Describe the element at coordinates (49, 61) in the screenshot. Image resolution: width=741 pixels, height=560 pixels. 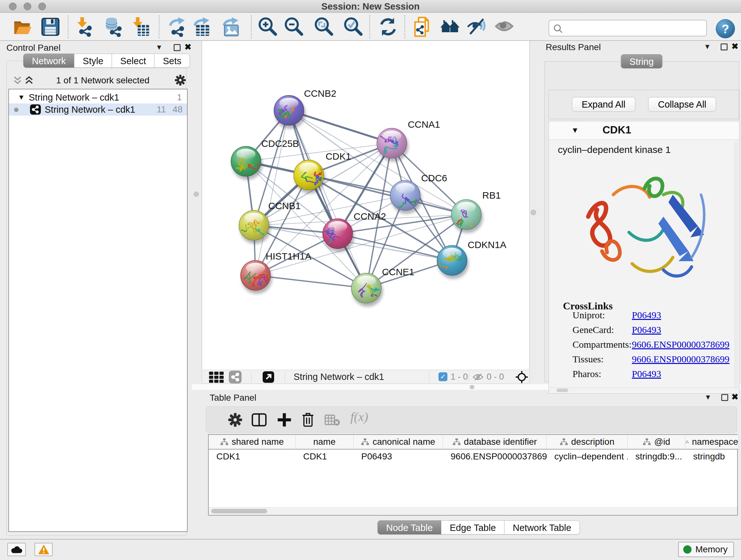
I see `tab-network: Network` at that location.